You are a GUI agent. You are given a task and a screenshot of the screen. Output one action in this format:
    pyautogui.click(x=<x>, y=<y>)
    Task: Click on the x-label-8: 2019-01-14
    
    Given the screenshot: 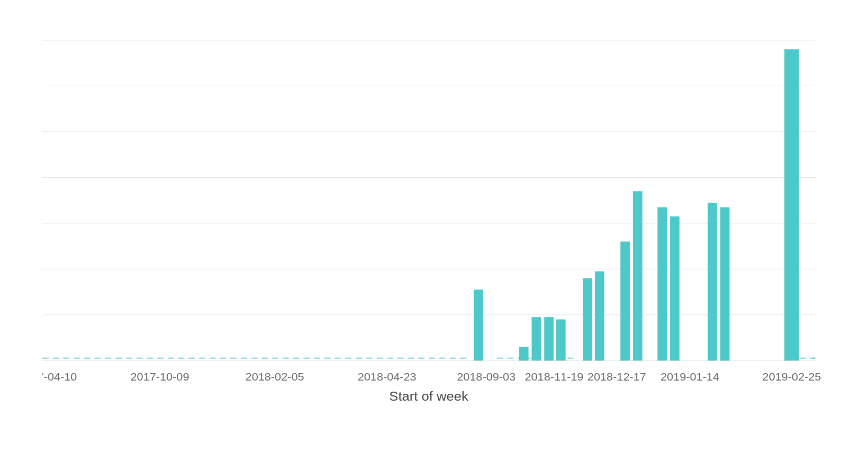 What is the action you would take?
    pyautogui.click(x=690, y=377)
    